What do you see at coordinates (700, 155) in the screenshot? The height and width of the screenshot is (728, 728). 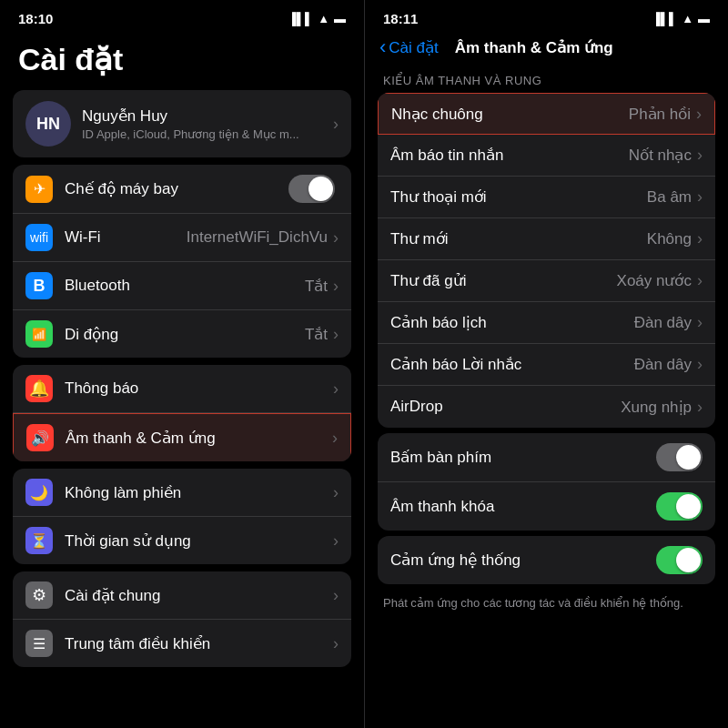 I see `message-sound-chevron: ›` at bounding box center [700, 155].